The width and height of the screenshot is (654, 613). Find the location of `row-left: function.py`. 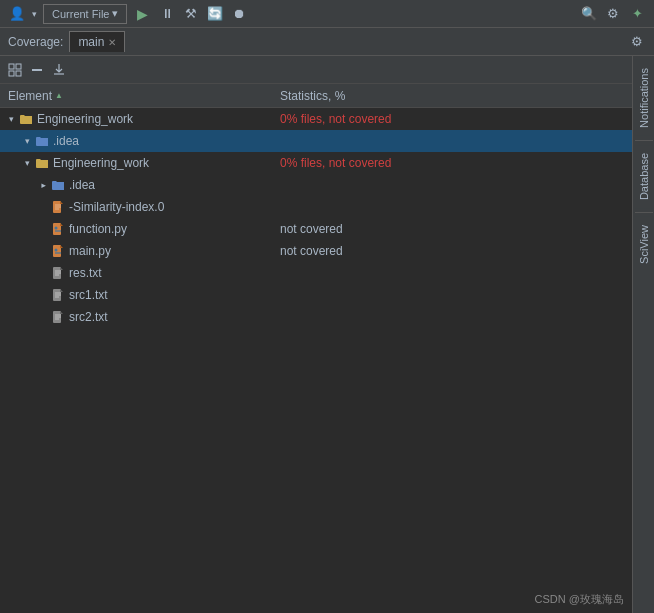

row-left: function.py is located at coordinates (140, 229).